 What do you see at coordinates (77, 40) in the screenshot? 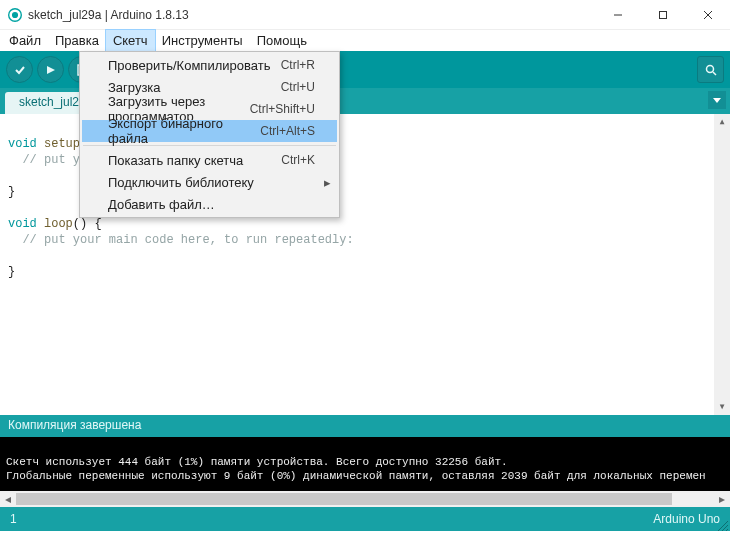
I see `menu-edit: Правка` at bounding box center [77, 40].